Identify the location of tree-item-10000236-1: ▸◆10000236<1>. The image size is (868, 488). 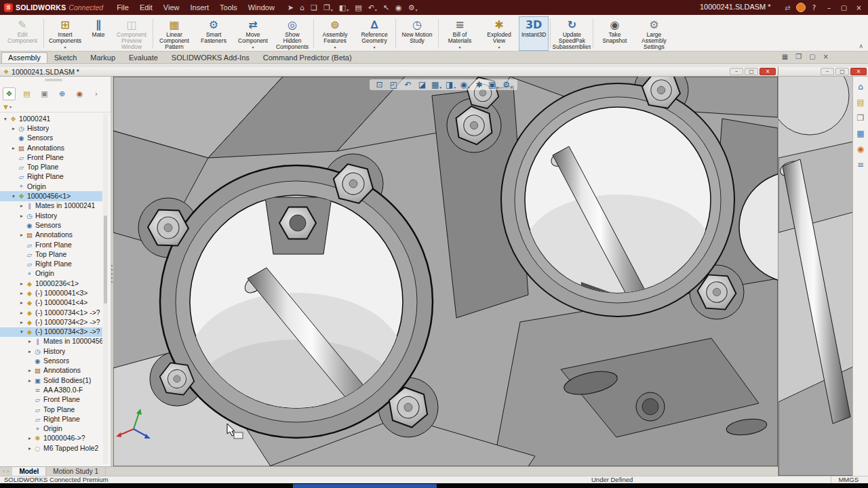
(52, 283).